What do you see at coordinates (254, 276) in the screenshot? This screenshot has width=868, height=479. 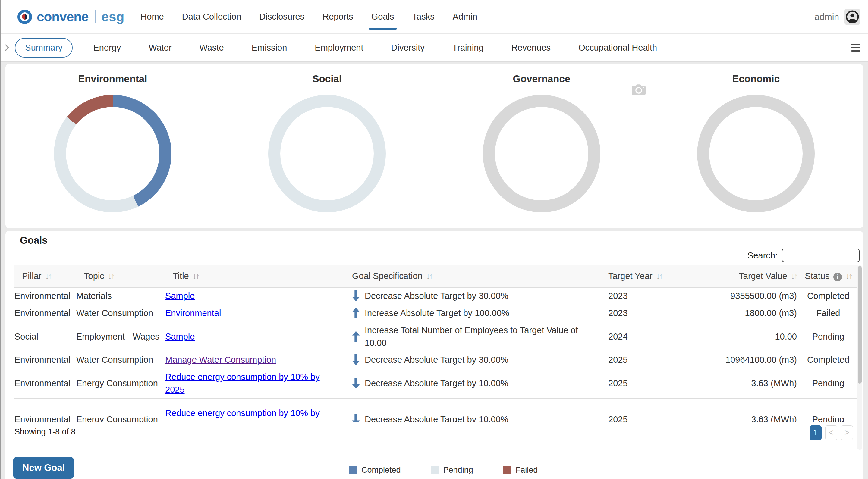 I see `column-header-title: Title↓↑` at bounding box center [254, 276].